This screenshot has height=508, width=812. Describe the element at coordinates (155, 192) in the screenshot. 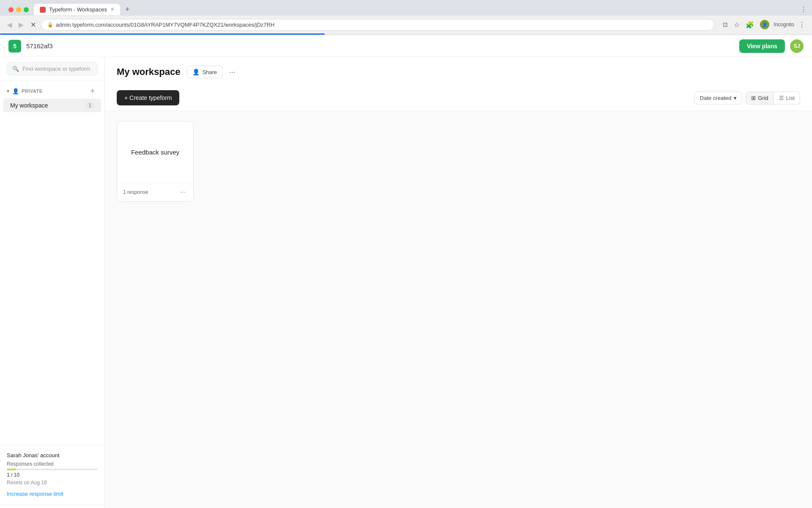

I see `form-card-footer: 1 response ···` at that location.